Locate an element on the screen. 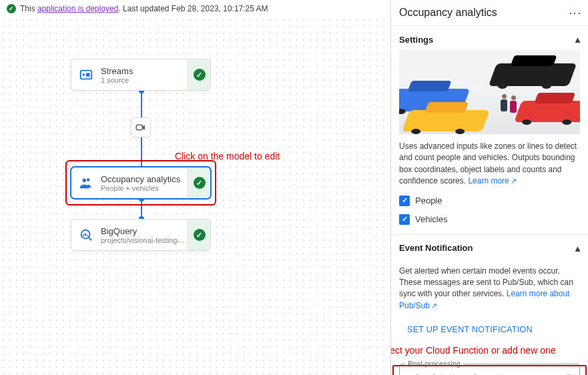  node-occupancy-analytics: Occupancy analytics People + vehicles ✓ is located at coordinates (141, 183).